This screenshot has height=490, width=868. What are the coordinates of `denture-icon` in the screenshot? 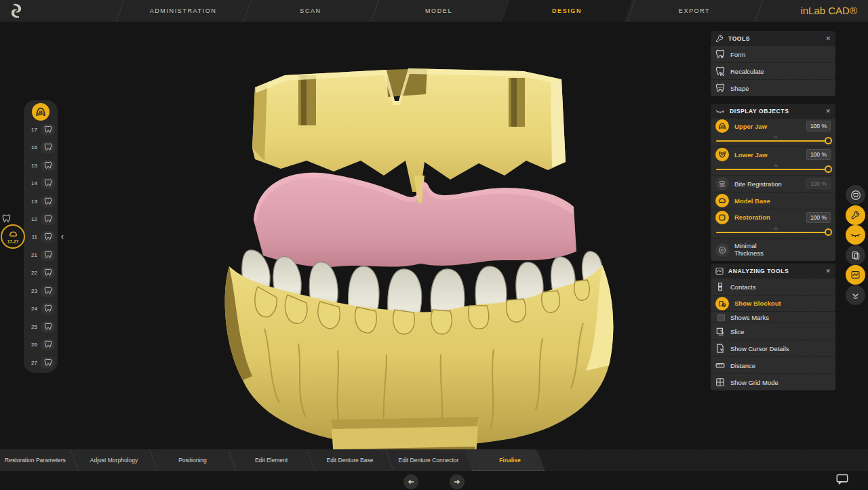 It's located at (14, 234).